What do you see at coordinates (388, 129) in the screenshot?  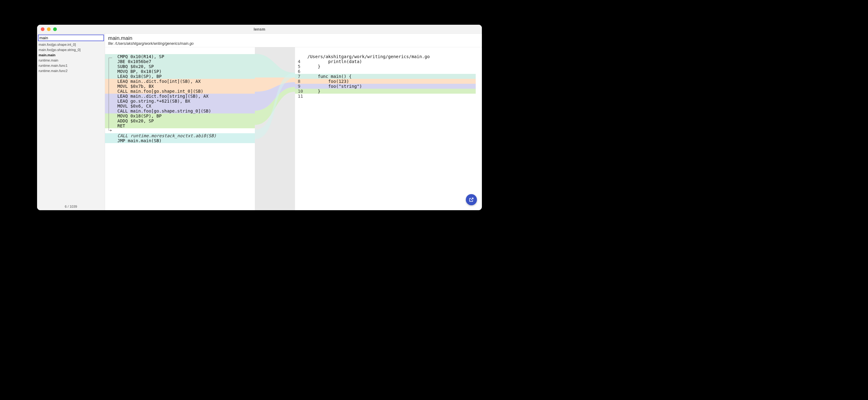 I see `source-column: /Users/akshitgarg/work/writing/generics/…` at bounding box center [388, 129].